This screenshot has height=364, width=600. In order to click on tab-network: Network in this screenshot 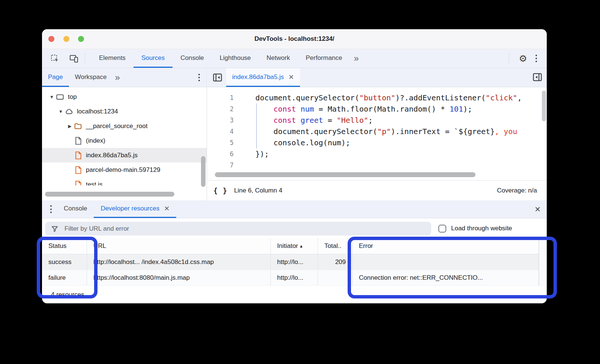, I will do `click(278, 58)`.